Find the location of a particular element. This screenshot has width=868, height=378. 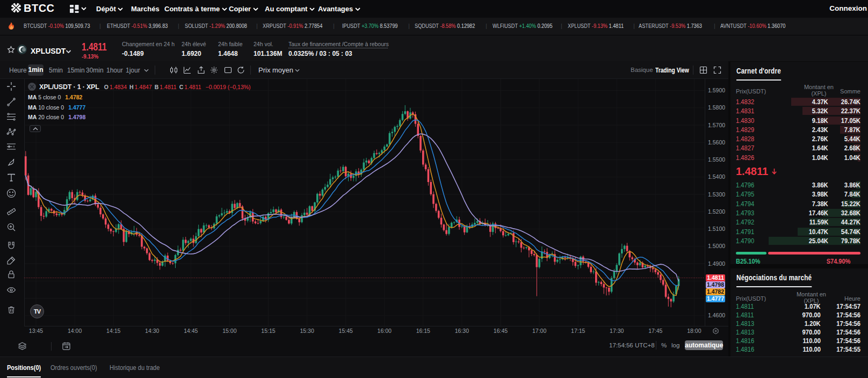

svg-text: 1.4782 is located at coordinates (715, 292).